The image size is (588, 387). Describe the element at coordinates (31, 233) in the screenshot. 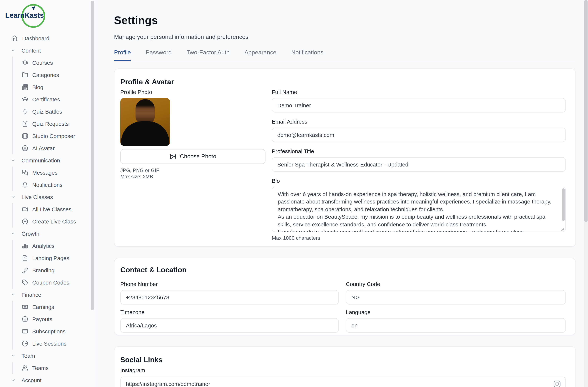

I see `sidebar-group-label: Growth` at that location.